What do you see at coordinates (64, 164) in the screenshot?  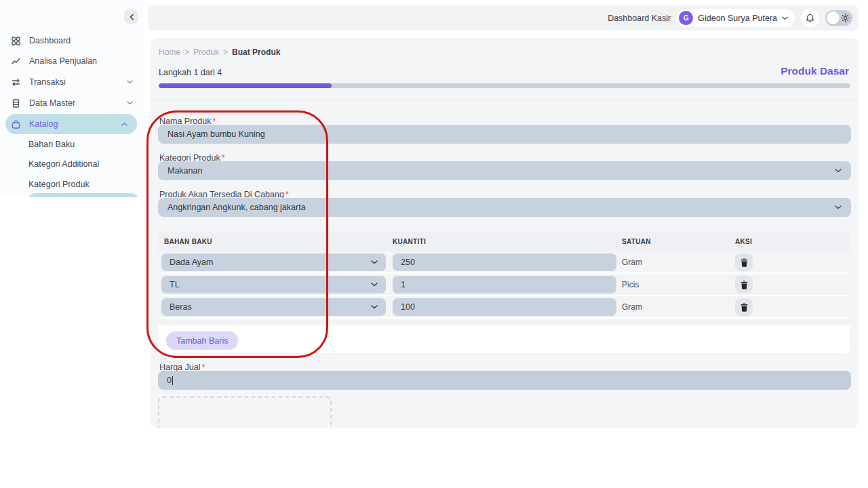 I see `sidebar-item-kategori-additional: Kategori Additional` at bounding box center [64, 164].